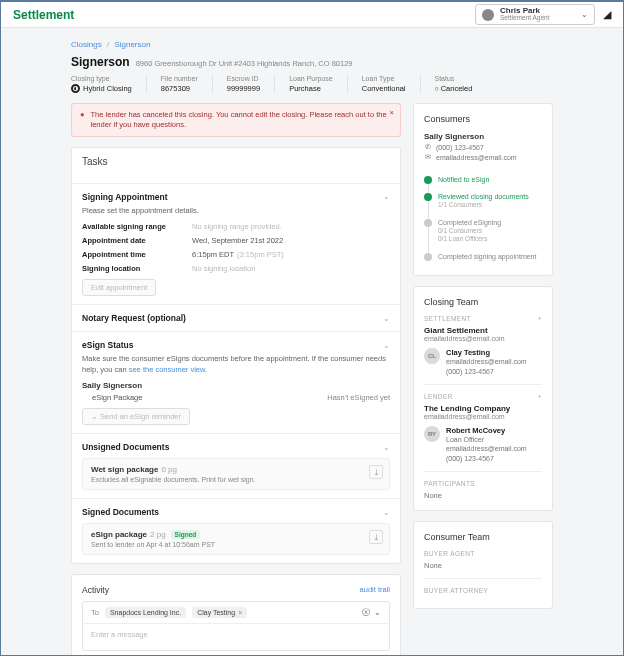 This screenshot has height=656, width=624. Describe the element at coordinates (454, 88) in the screenshot. I see `status-badge: Canceled` at that location.